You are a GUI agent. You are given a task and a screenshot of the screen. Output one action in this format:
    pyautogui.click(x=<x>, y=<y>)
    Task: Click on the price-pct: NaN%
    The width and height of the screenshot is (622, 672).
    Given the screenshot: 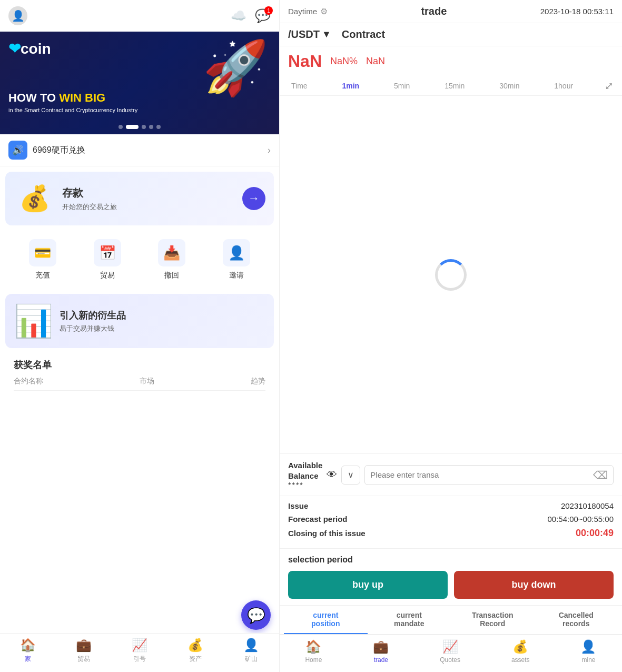 What is the action you would take?
    pyautogui.click(x=344, y=61)
    